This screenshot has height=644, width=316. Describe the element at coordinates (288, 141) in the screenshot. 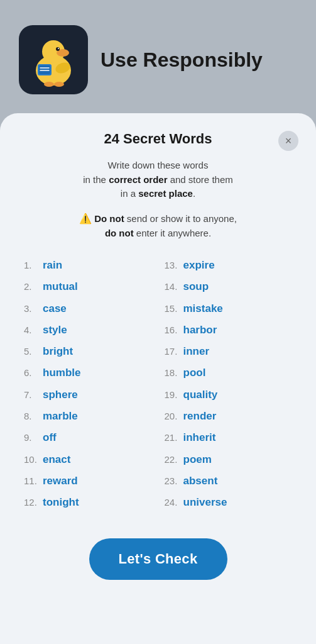

I see `close-button: ×` at that location.